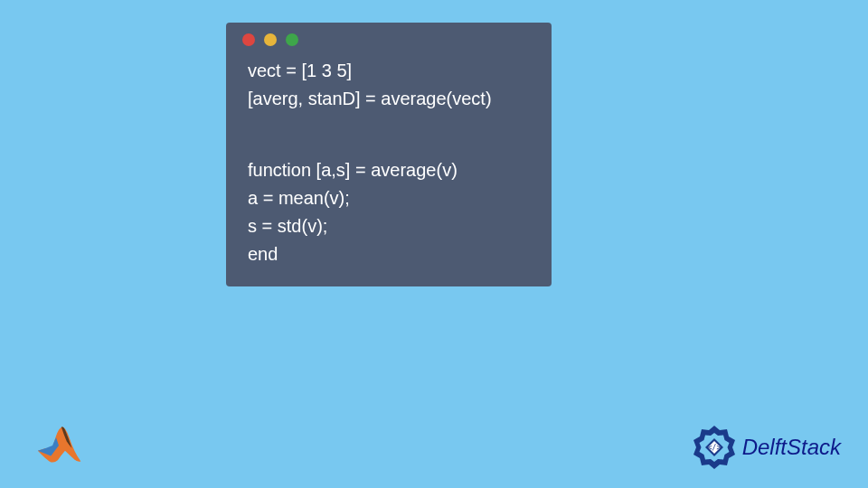 The image size is (868, 488). What do you see at coordinates (270, 40) in the screenshot?
I see `minimize-icon` at bounding box center [270, 40].